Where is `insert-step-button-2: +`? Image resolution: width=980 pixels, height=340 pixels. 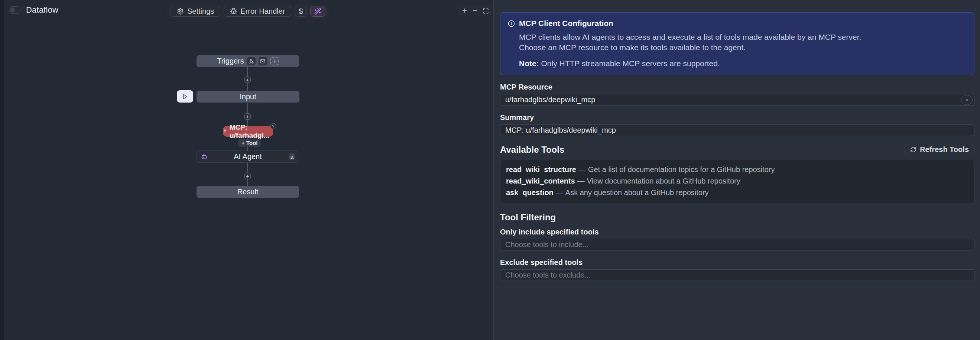
insert-step-button-2: + is located at coordinates (248, 117).